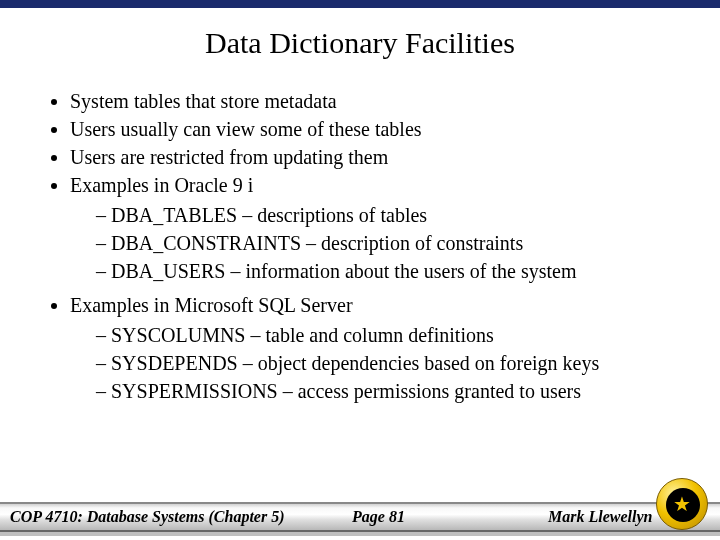  Describe the element at coordinates (682, 504) in the screenshot. I see `ucf-logo-icon: ★` at that location.